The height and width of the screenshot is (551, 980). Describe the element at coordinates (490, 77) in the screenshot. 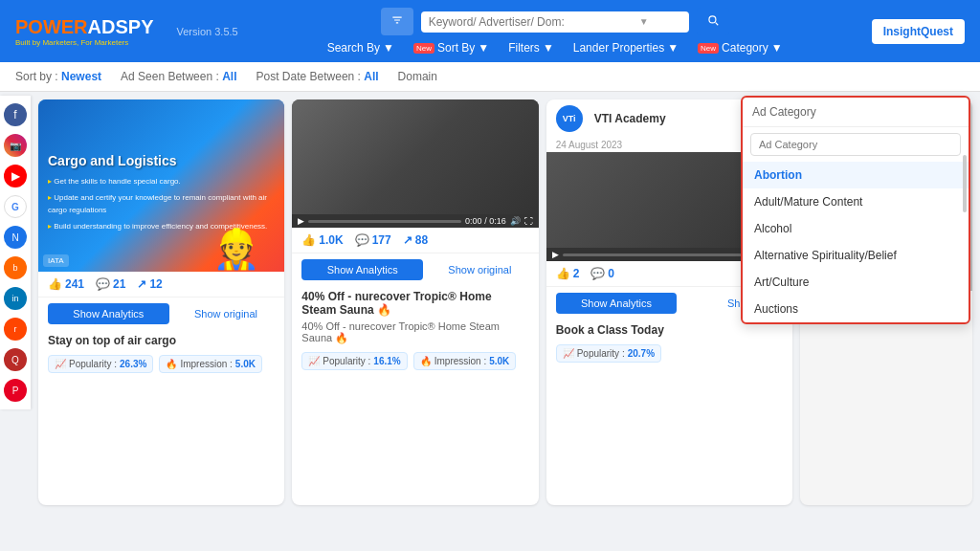

I see `sub-header: Sort by : Newest Ad Seen Between : All P…` at that location.